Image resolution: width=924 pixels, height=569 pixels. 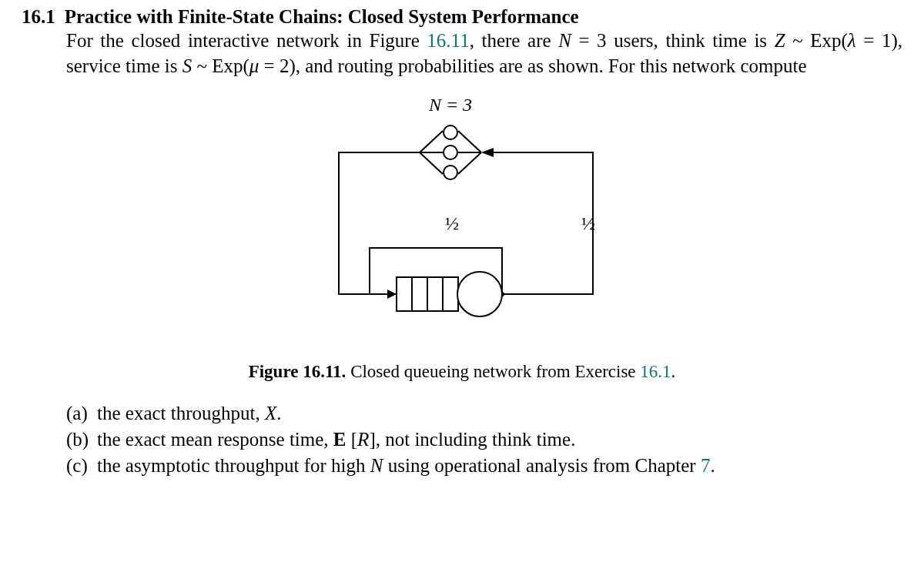 I want to click on list-body: the asymptotic throughput for high N usi…, so click(x=500, y=465).